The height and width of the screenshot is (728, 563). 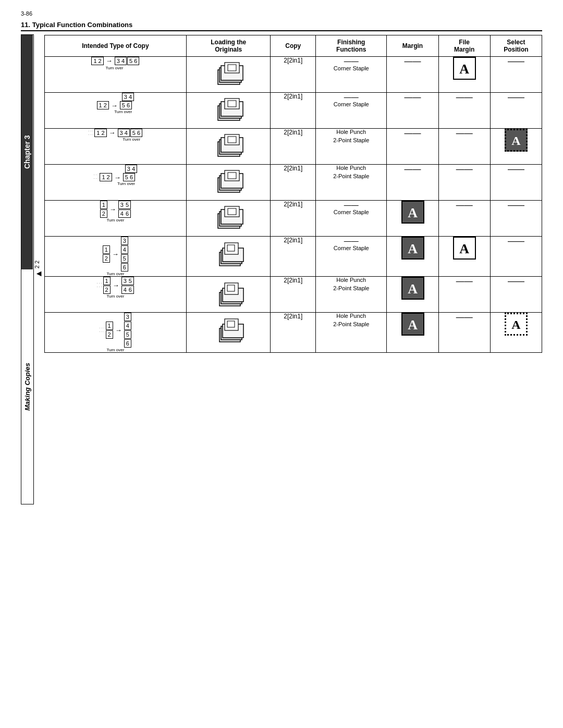 What do you see at coordinates (516, 332) in the screenshot?
I see `select-position-8: A` at bounding box center [516, 332].